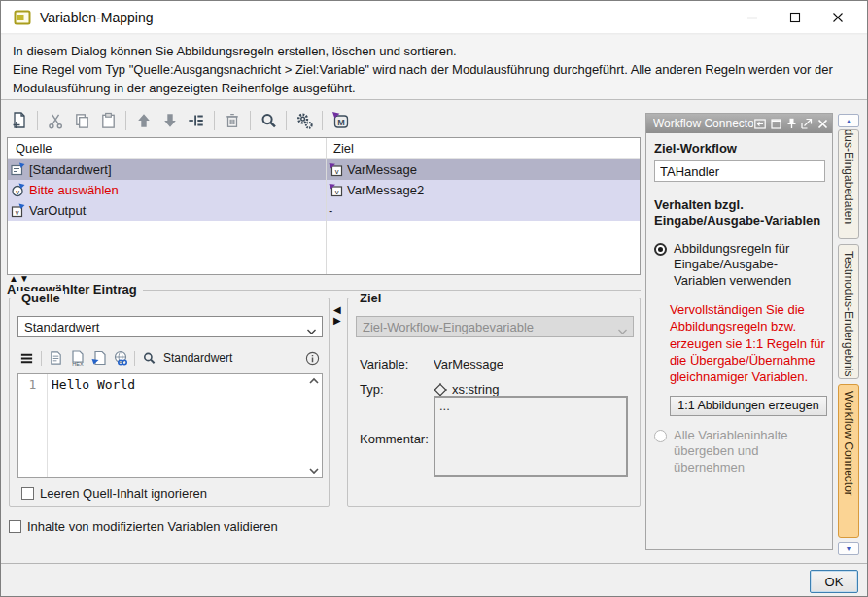 The height and width of the screenshot is (597, 868). I want to click on new-rule-icon, so click(19, 121).